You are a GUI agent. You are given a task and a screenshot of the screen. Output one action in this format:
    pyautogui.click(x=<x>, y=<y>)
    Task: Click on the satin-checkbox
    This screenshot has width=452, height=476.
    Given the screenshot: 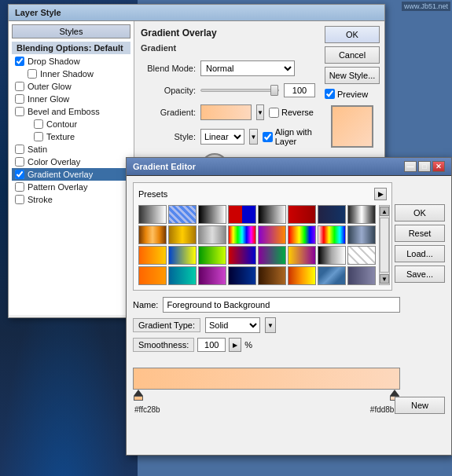 What is the action you would take?
    pyautogui.click(x=20, y=149)
    